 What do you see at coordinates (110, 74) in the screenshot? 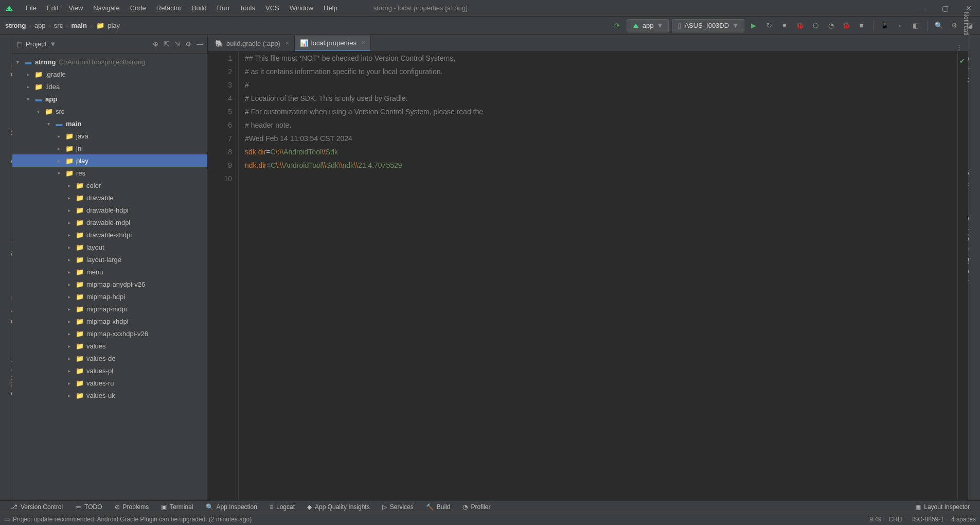
I see `tree-item--gradle: ▸📁.gradle` at bounding box center [110, 74].